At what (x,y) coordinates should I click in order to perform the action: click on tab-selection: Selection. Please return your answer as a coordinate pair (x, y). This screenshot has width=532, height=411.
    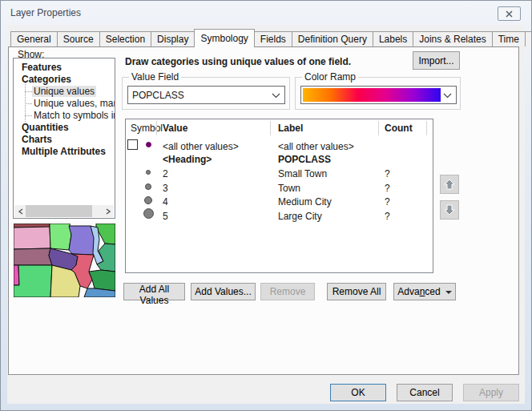
    Looking at the image, I should click on (125, 38).